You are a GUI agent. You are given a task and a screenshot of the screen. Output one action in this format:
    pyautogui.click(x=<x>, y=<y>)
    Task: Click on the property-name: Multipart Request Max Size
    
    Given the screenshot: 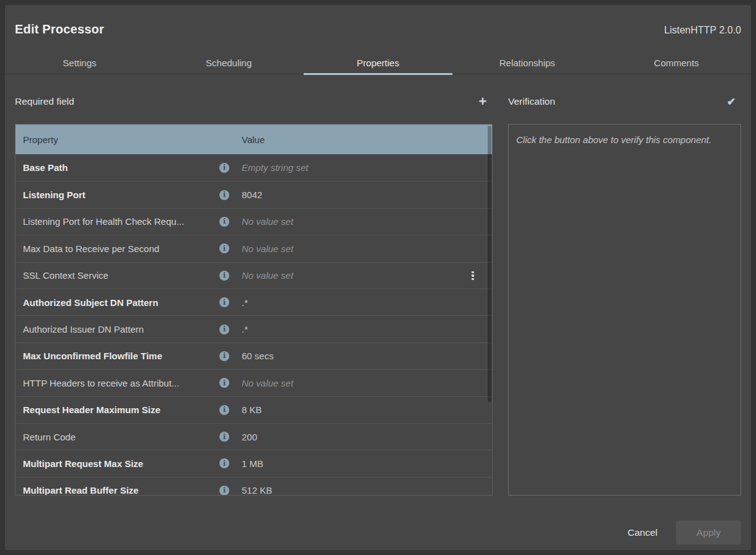 What is the action you would take?
    pyautogui.click(x=118, y=463)
    